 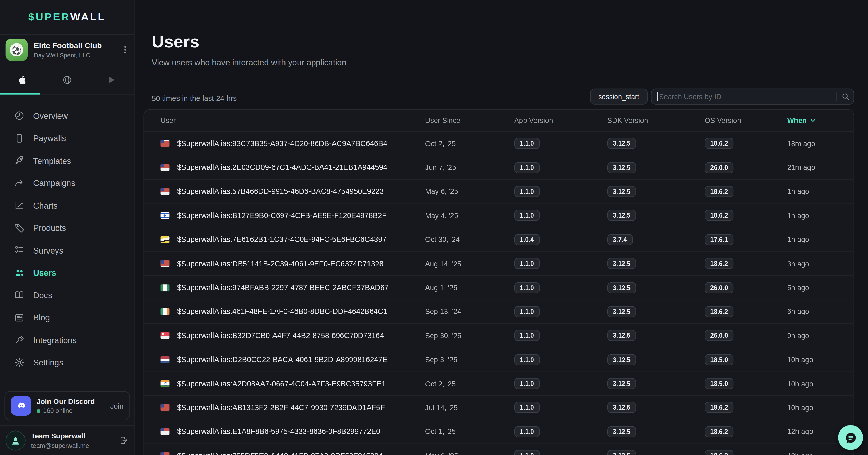 What do you see at coordinates (60, 446) in the screenshot?
I see `account-email: team@superwall.me` at bounding box center [60, 446].